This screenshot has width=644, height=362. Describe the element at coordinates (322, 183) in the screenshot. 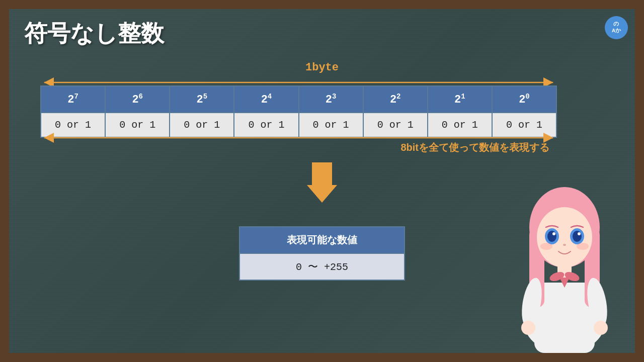

I see `down-arrow` at that location.